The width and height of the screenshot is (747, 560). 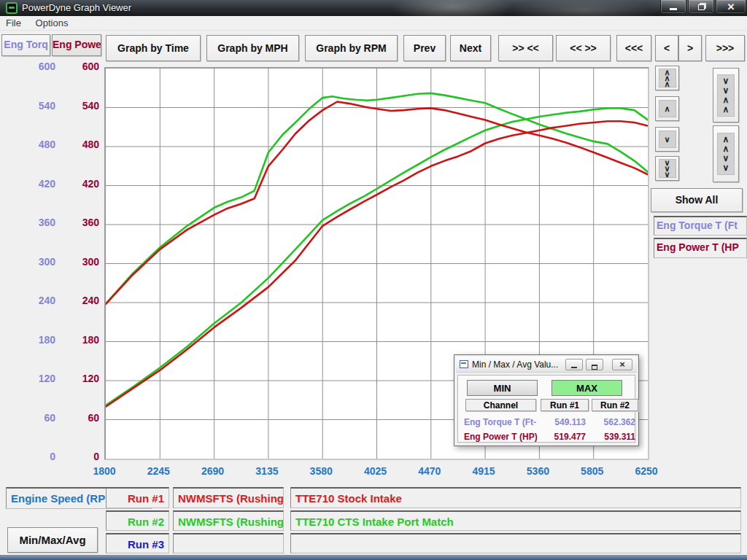 What do you see at coordinates (77, 45) in the screenshot?
I see `channel-button-eng-power: Eng Powe` at bounding box center [77, 45].